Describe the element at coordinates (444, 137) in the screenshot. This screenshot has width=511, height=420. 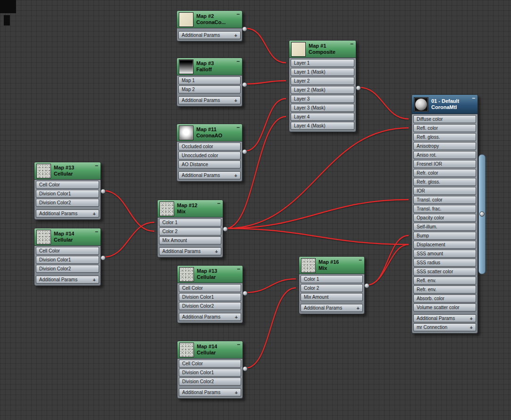
I see `slot-refl-gloss: Refl. gloss.` at that location.